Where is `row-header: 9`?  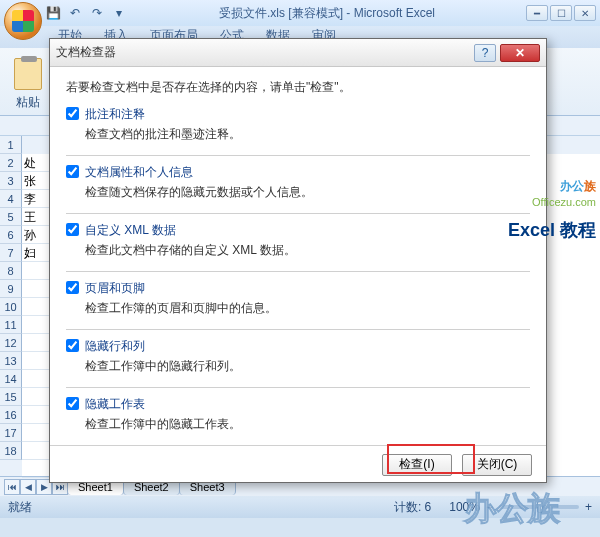
row-header: 9 is located at coordinates (11, 289).